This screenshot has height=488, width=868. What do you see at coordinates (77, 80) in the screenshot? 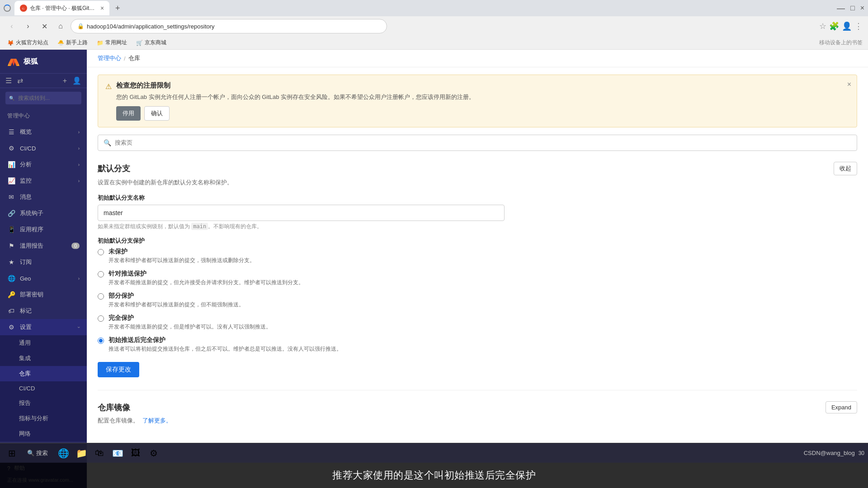
I see `sidebar-user-icon: 👤` at bounding box center [77, 80].